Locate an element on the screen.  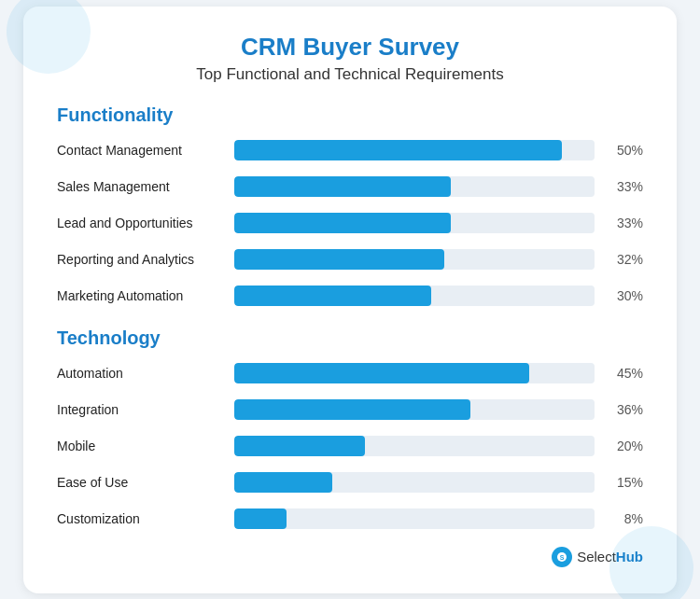
bar-pct: 50% is located at coordinates (624, 150).